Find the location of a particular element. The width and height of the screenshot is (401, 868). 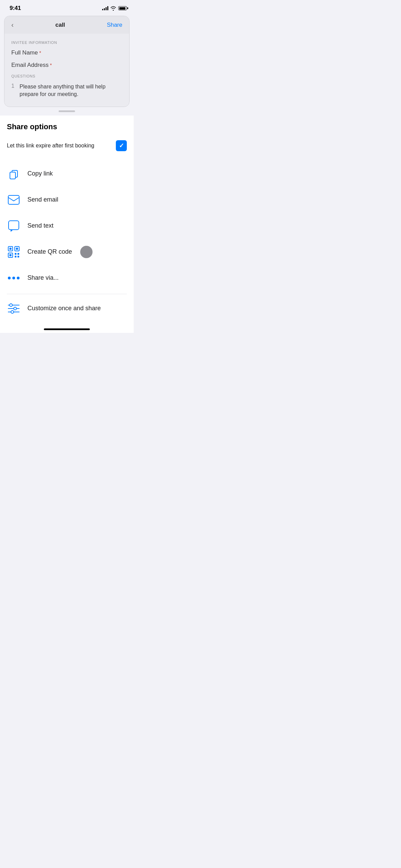

full-name-label: Full Name is located at coordinates (25, 53).